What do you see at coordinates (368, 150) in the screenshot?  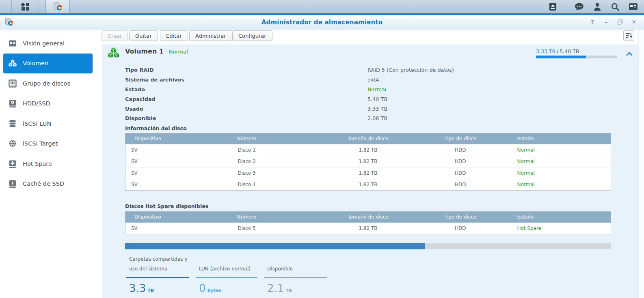 I see `table-row: SV Disco 1 1.82 TB HDD Normal` at bounding box center [368, 150].